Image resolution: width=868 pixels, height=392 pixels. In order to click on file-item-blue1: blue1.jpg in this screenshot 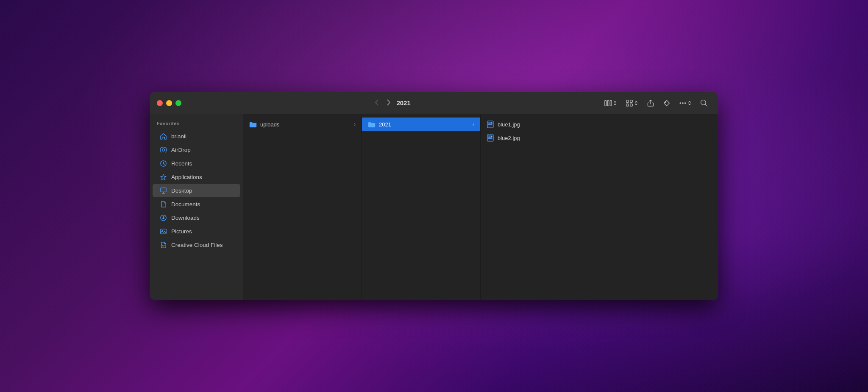, I will do `click(599, 124)`.